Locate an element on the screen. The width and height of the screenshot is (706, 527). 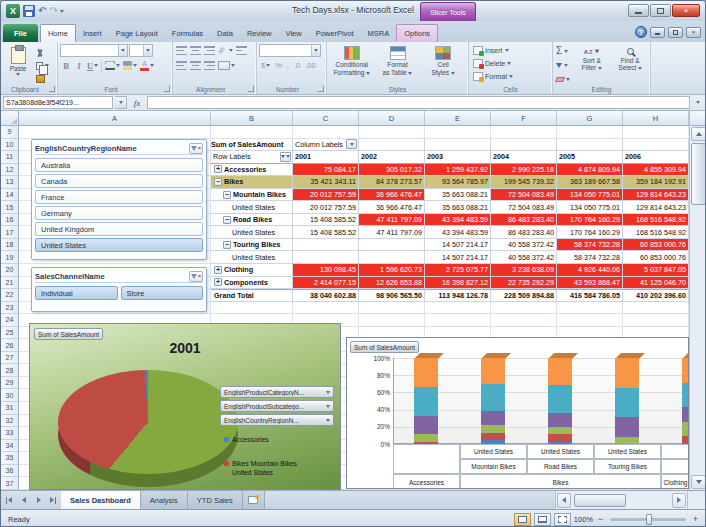
cell-H9 is located at coordinates (656, 132).